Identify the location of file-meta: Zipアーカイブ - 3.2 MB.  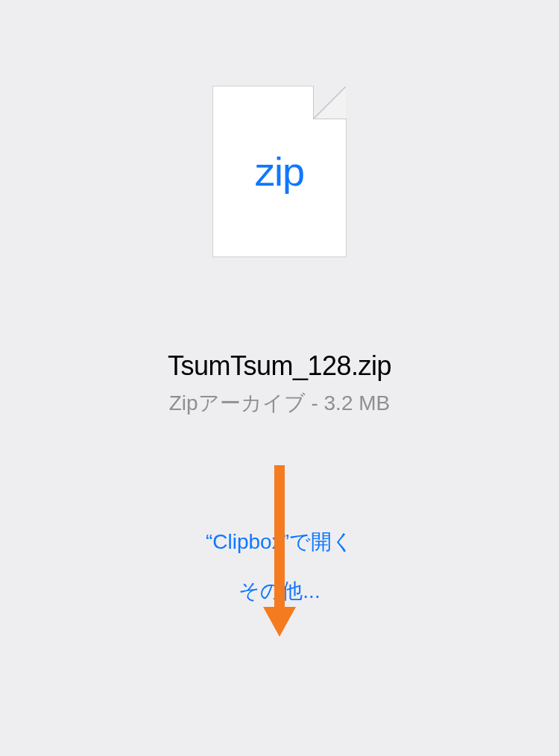
(280, 403).